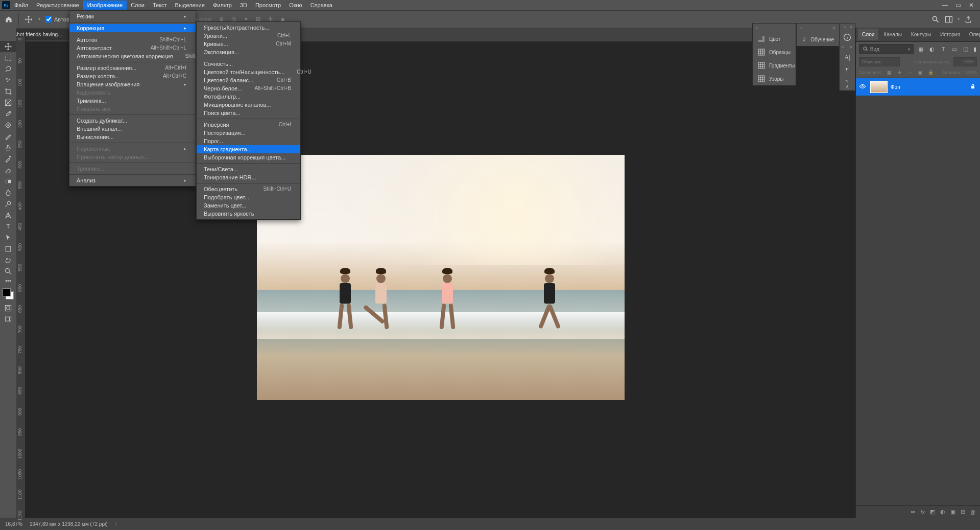 The width and height of the screenshot is (980, 530). Describe the element at coordinates (868, 35) in the screenshot. I see `panel-tab-слои: Слои` at that location.